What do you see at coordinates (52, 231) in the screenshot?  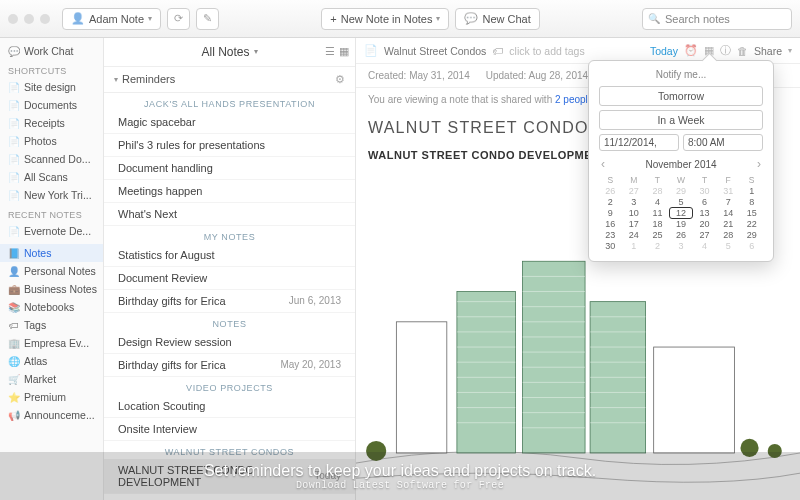 I see `sidebar-item: 📄Evernote De...` at bounding box center [52, 231].